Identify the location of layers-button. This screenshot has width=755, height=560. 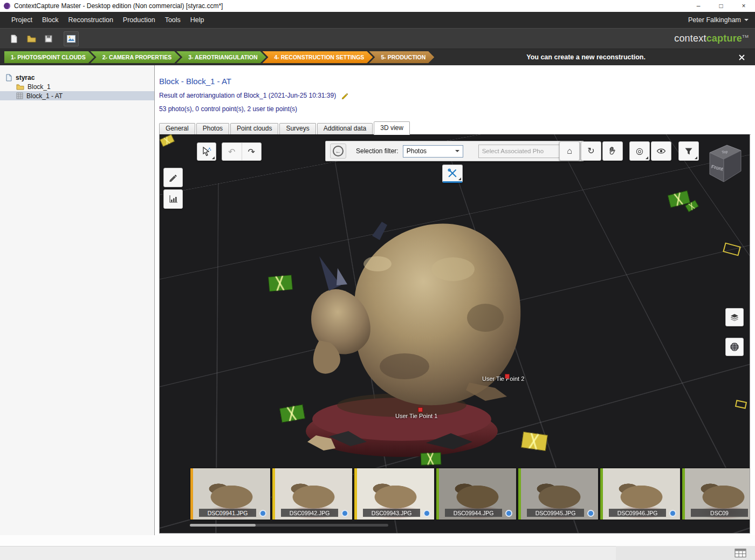
(735, 317).